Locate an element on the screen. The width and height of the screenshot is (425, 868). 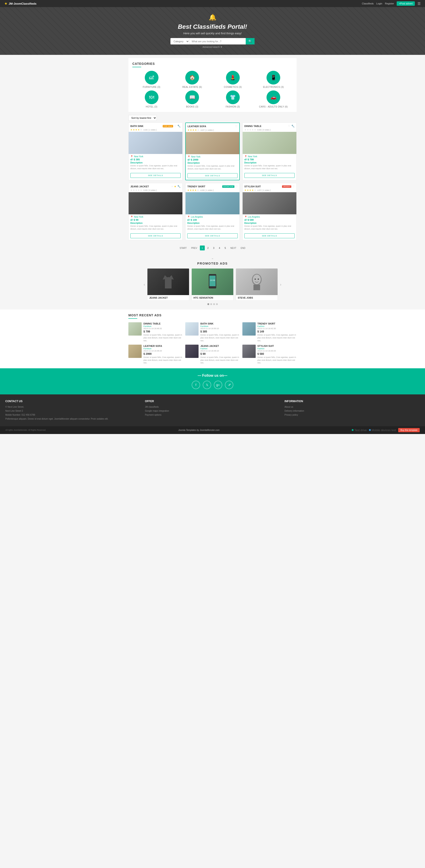
gender-icon: ♀ is located at coordinates (172, 187).